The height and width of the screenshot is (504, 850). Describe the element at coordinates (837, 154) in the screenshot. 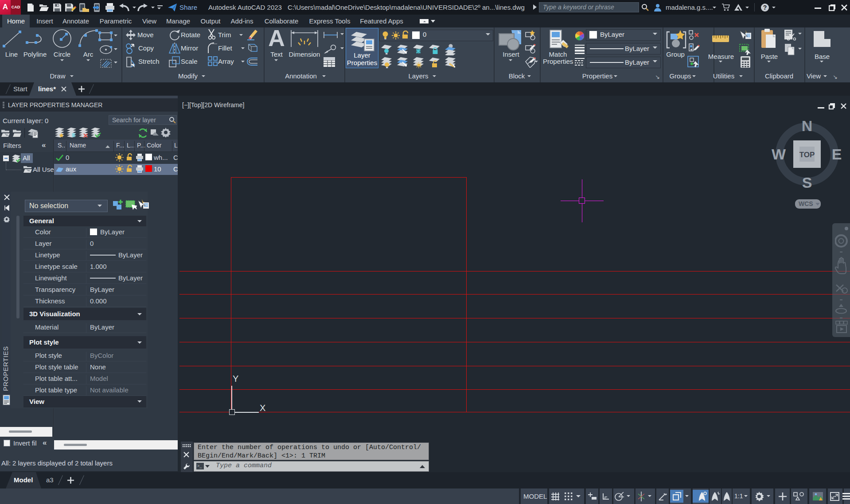

I see `svg-text: E` at that location.